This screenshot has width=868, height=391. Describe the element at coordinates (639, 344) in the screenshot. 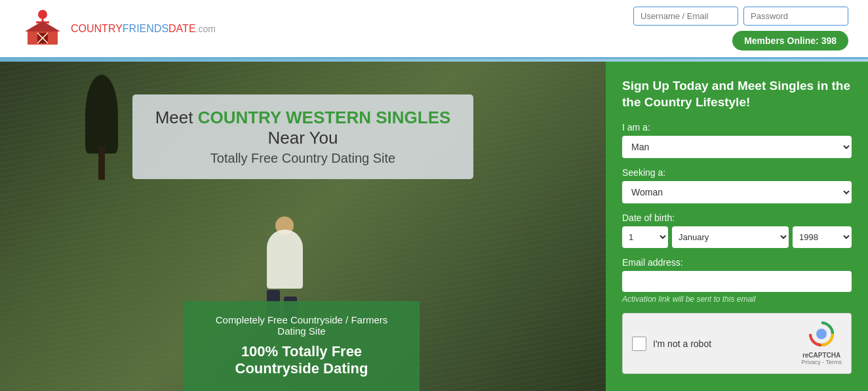

I see `recaptcha-checkbox` at that location.